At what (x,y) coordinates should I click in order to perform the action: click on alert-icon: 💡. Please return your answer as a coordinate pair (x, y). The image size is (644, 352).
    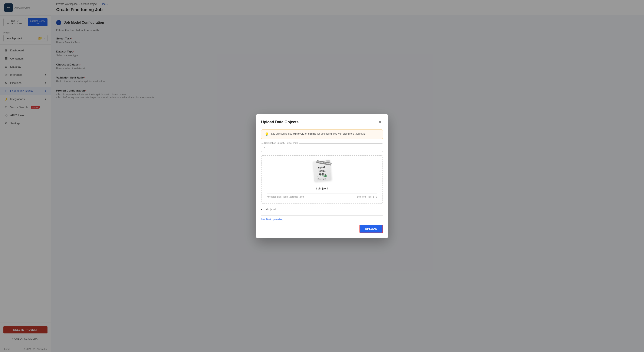
    Looking at the image, I should click on (267, 134).